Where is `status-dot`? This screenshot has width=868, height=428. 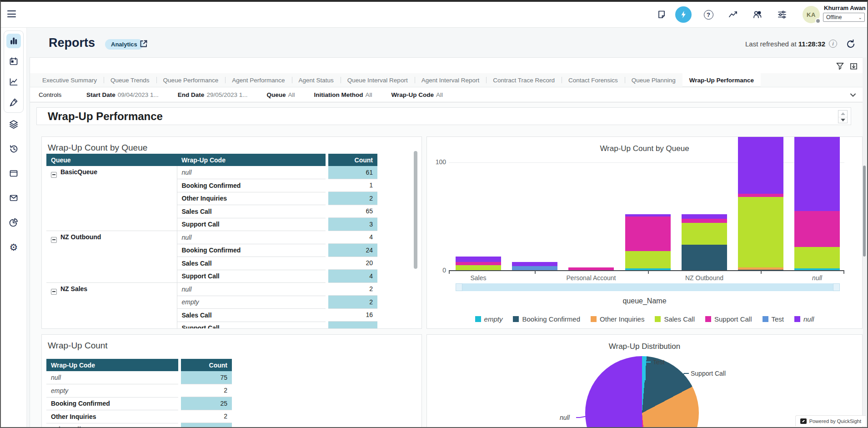
status-dot is located at coordinates (818, 21).